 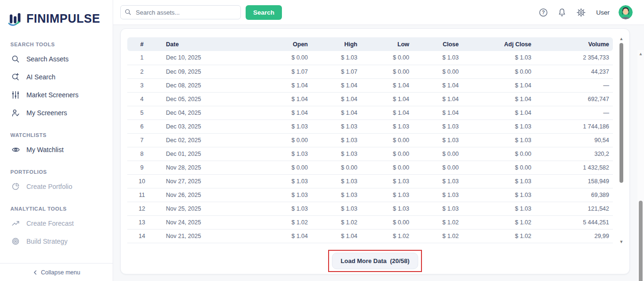 What do you see at coordinates (574, 99) in the screenshot?
I see `table-cell: 692,747` at bounding box center [574, 99].